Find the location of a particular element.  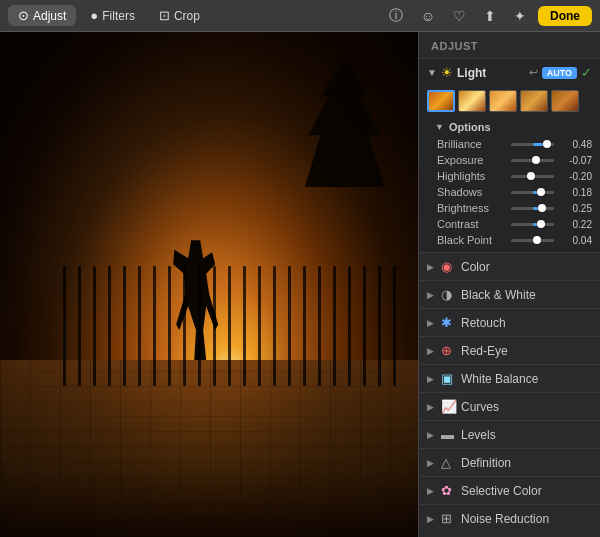

section-header-color: ▶ ◉ Color is located at coordinates (510, 266).